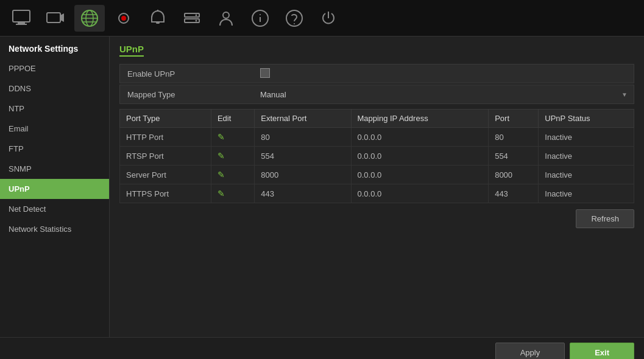  I want to click on cell-port-type: HTTP Port, so click(166, 138).